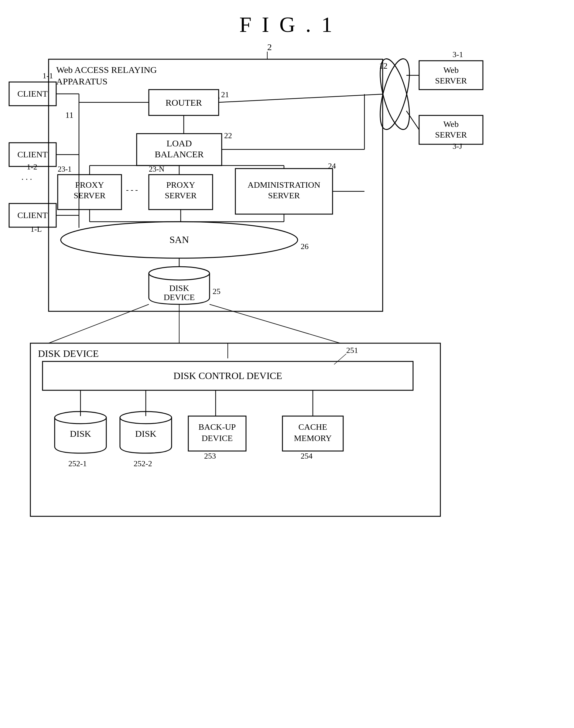 This screenshot has width=574, height=728. I want to click on ws1-box, so click(451, 75).